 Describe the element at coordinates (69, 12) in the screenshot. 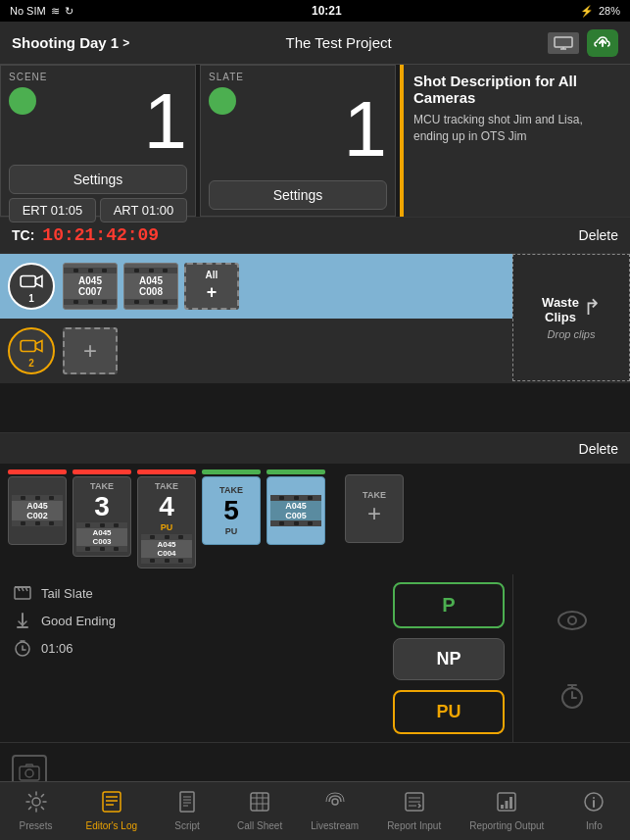

I see `refresh-icon: ↻` at that location.